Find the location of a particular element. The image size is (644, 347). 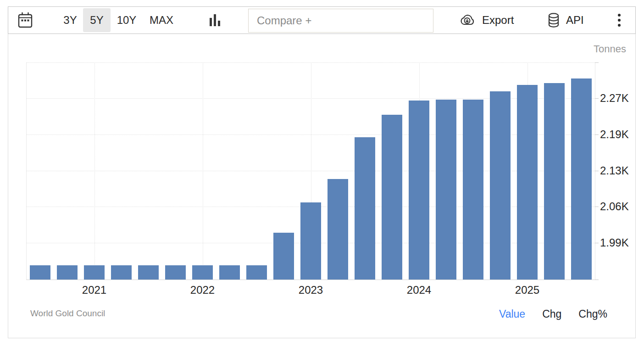

footer-tab-chg: Chg is located at coordinates (552, 314).